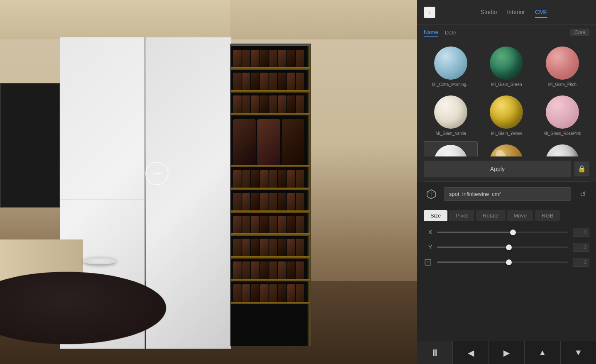  What do you see at coordinates (497, 169) in the screenshot?
I see `apply-button: Apply` at bounding box center [497, 169].